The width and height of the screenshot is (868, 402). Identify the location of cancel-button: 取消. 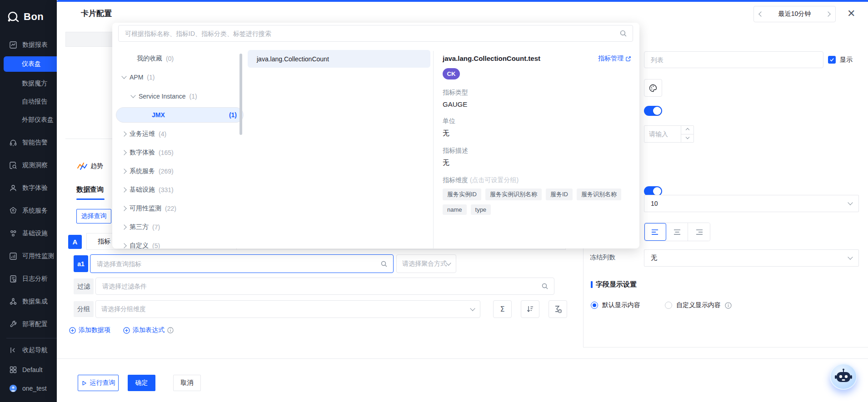
(187, 383).